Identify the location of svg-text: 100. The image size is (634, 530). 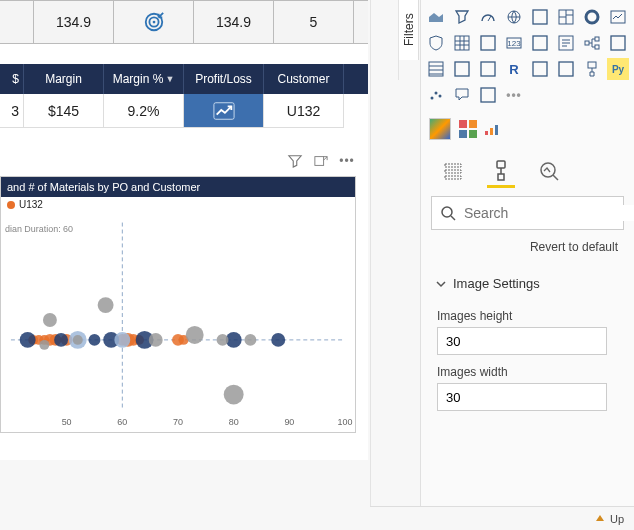
(346, 422).